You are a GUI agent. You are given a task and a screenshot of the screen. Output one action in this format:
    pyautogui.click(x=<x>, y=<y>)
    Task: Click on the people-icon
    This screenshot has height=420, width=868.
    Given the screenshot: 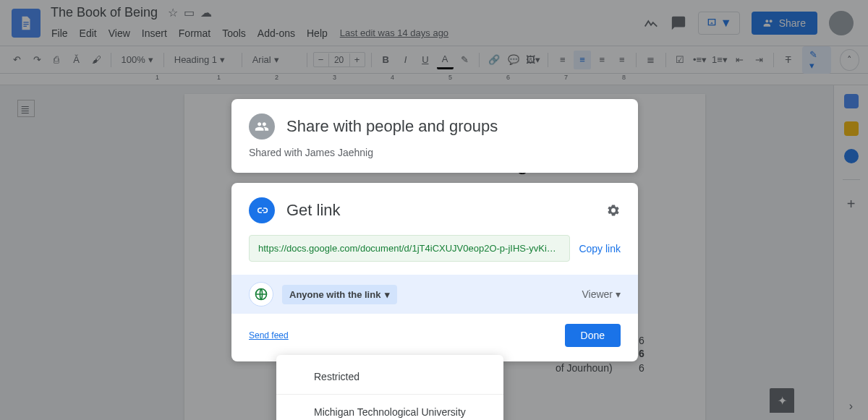 What is the action you would take?
    pyautogui.click(x=262, y=127)
    